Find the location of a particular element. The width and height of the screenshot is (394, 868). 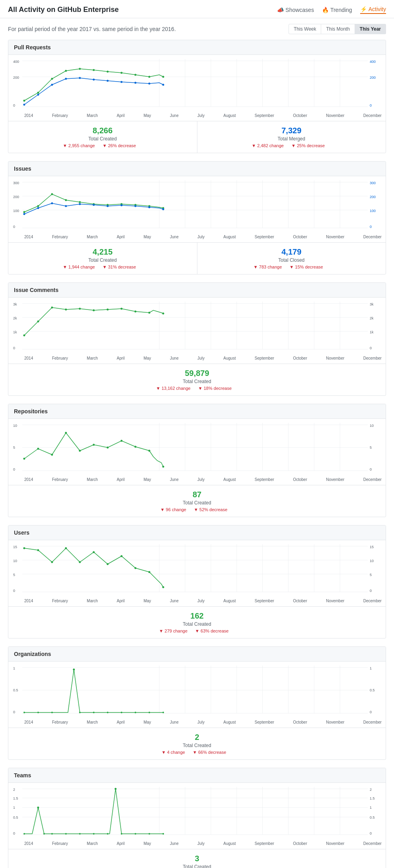

users-label: Total Created is located at coordinates (197, 624).